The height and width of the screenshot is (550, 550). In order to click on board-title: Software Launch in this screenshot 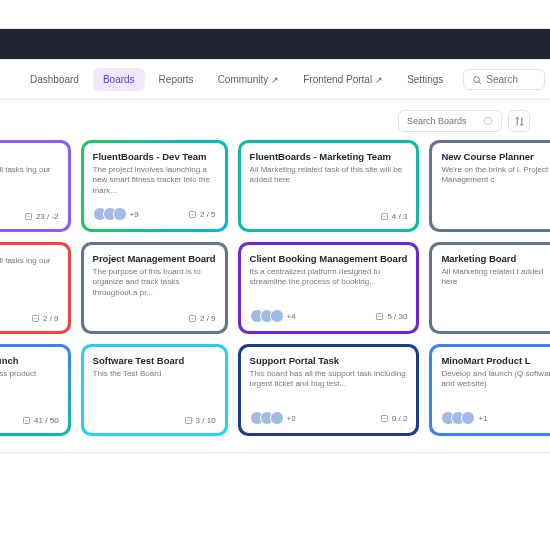, I will do `click(30, 360)`.